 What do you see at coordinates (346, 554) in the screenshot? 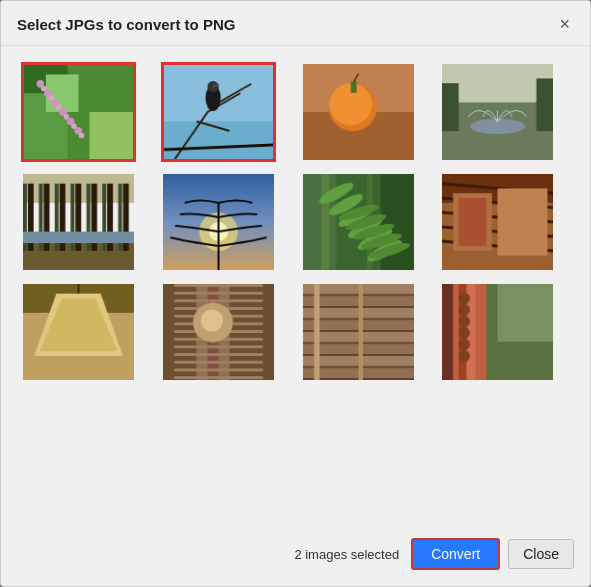
I see `selected-count-text: 2 images selected` at bounding box center [346, 554].